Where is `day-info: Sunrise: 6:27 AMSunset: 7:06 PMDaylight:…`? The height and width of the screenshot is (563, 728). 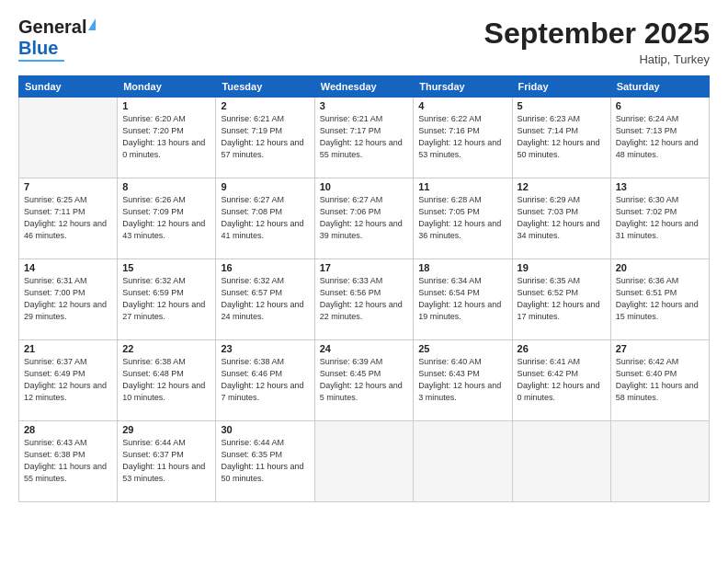
day-info: Sunrise: 6:27 AMSunset: 7:06 PMDaylight:… is located at coordinates (364, 218).